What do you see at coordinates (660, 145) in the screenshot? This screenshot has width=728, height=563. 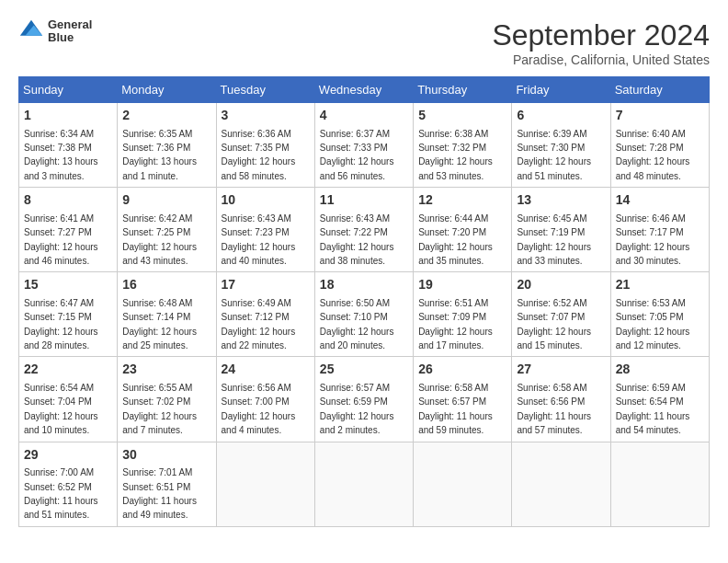 I see `calendar-cell: 7Sunrise: 6:40 AM Sunset: 7:28 PM Daylig…` at bounding box center [660, 145].